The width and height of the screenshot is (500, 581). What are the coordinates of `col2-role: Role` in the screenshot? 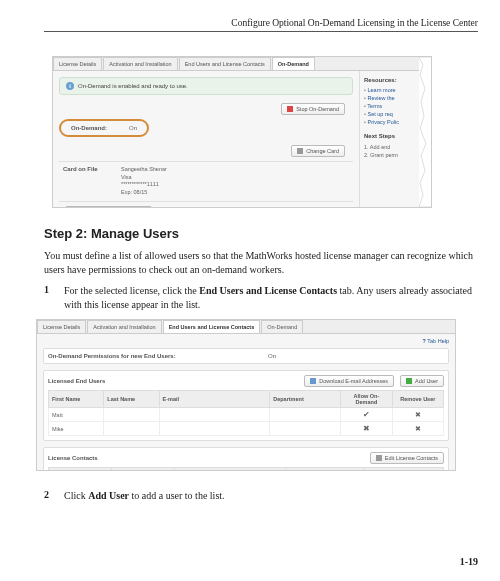 It's located at (324, 470).